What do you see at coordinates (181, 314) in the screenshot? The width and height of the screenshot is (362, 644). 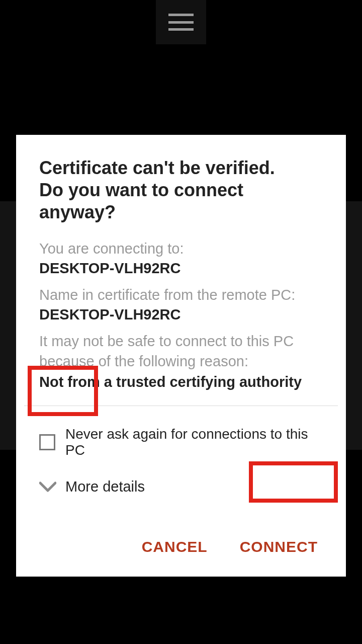 I see `cert-name-value: DESKTOP-VLH92RC` at bounding box center [181, 314].